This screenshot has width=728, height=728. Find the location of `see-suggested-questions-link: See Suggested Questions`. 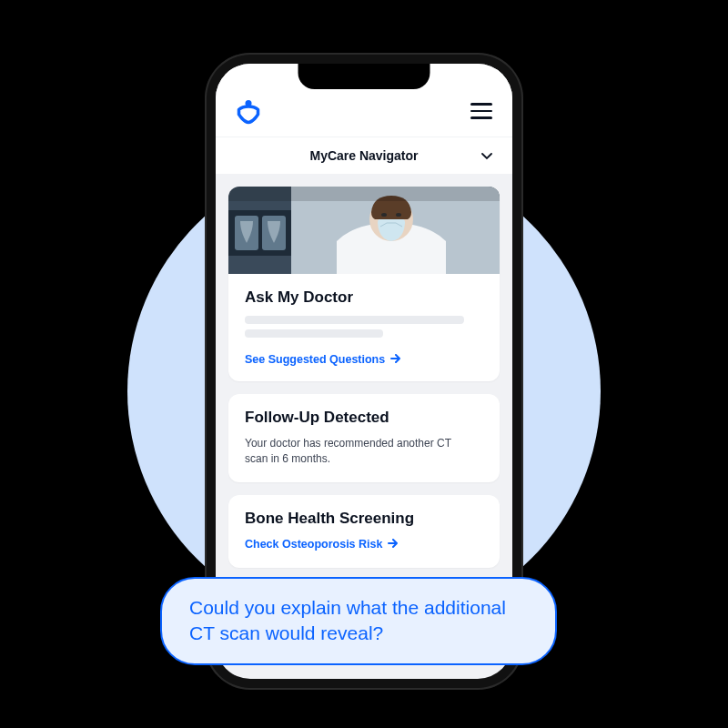

see-suggested-questions-link: See Suggested Questions is located at coordinates (323, 359).